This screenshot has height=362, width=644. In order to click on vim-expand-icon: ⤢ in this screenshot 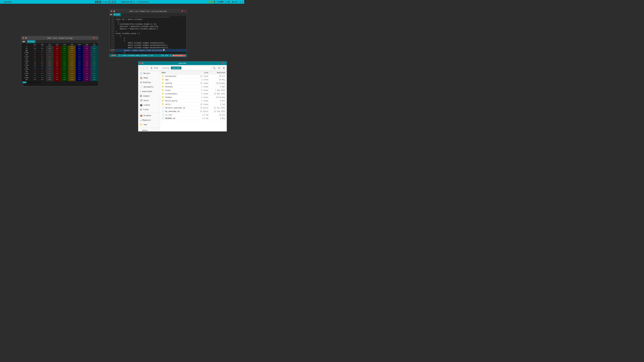, I will do `click(185, 11)`.